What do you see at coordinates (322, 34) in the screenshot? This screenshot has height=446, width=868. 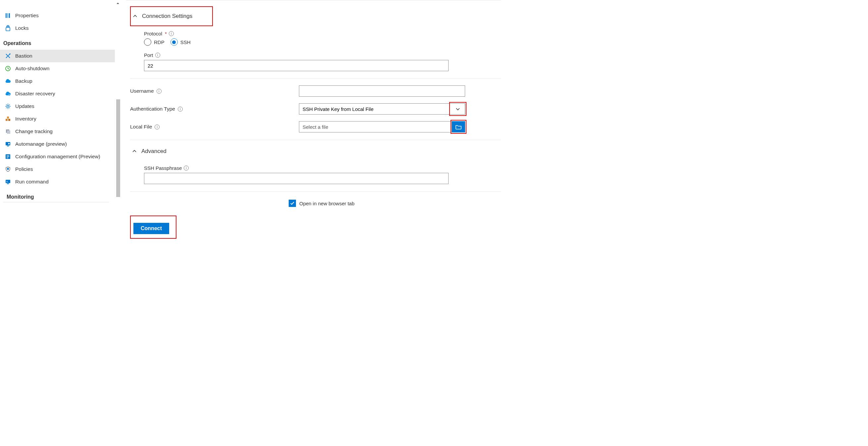 I see `protocol-label: Protocol * i` at bounding box center [322, 34].